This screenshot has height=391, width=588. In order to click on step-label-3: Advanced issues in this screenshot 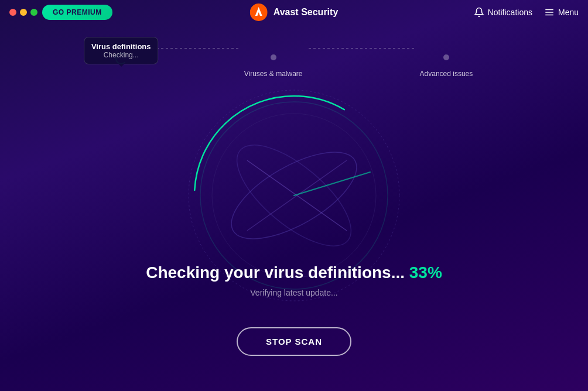, I will do `click(446, 74)`.